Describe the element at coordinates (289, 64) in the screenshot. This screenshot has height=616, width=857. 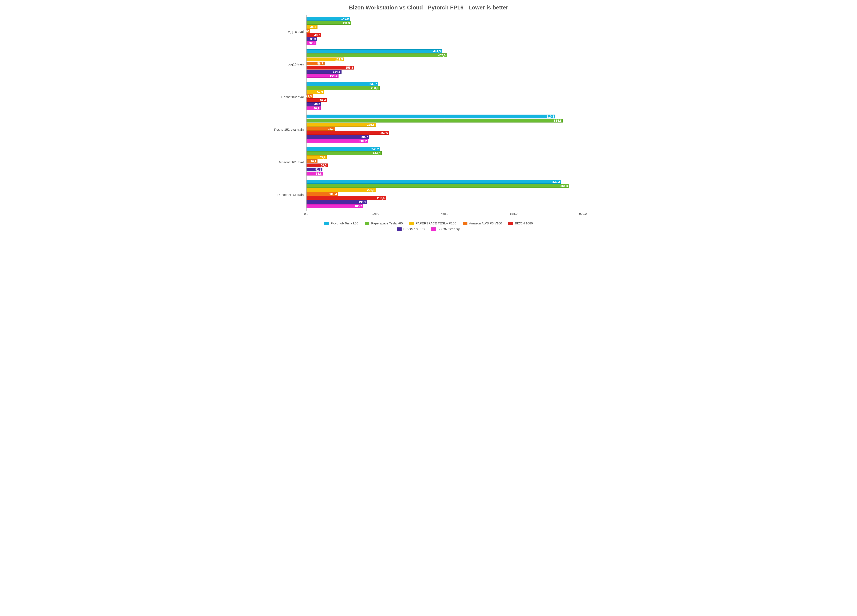
I see `category-label: vgg16 train` at that location.